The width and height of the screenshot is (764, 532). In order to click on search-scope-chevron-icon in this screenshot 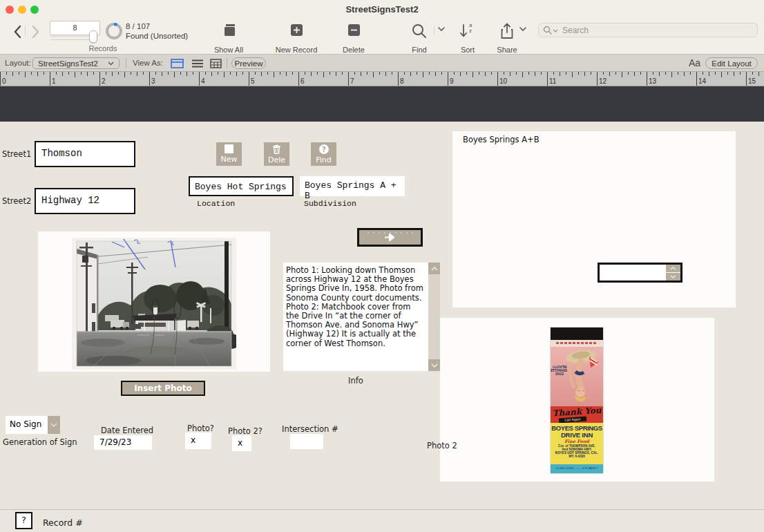, I will do `click(555, 31)`.